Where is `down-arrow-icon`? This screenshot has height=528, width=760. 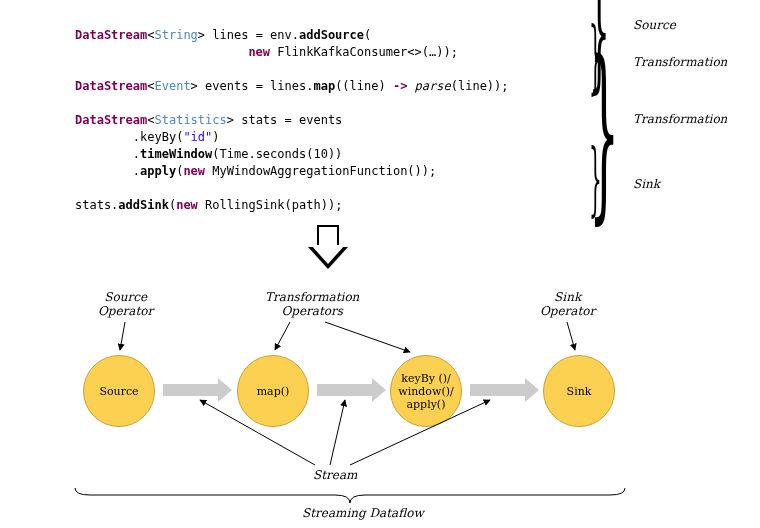
down-arrow-icon is located at coordinates (328, 247).